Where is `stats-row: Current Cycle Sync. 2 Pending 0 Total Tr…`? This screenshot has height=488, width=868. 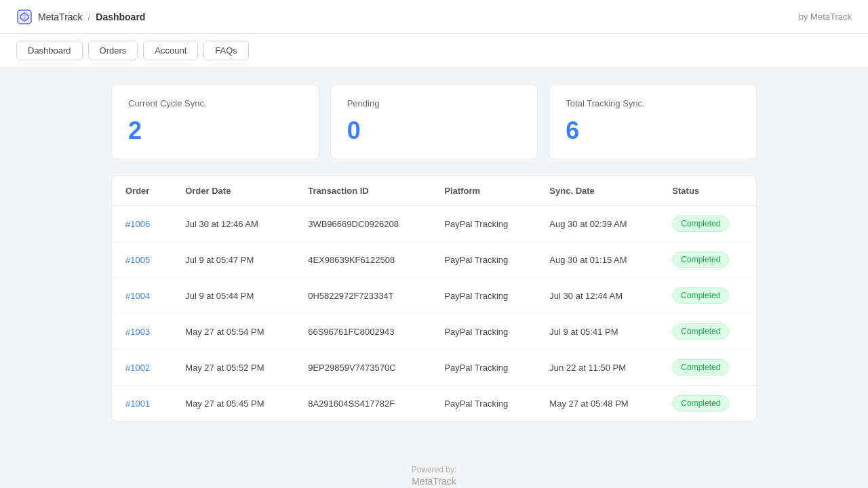
stats-row: Current Cycle Sync. 2 Pending 0 Total Tr… is located at coordinates (434, 122).